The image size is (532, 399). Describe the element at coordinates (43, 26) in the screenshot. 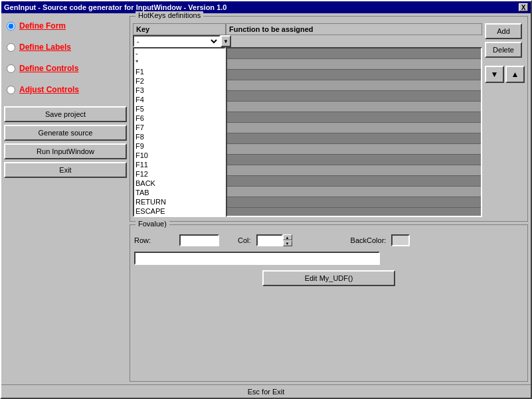

I see `label-define-form: Define Form` at that location.